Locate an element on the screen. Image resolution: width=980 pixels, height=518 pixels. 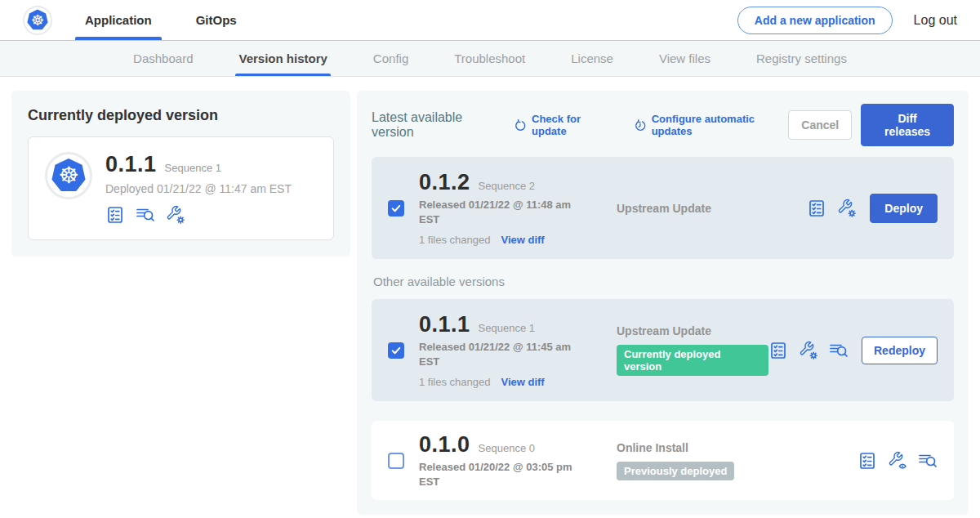
deploy-button: Deploy is located at coordinates (903, 208).